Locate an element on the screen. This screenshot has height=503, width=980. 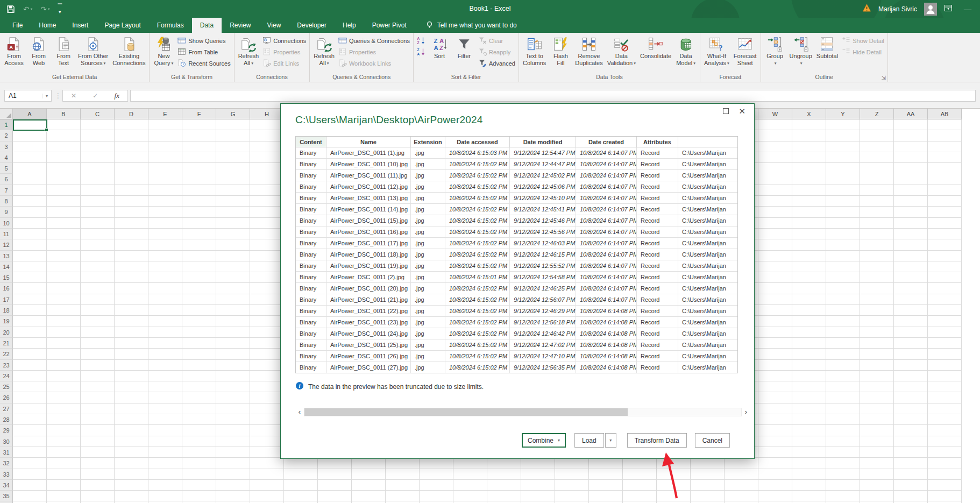
row-header-15: 15 is located at coordinates (6, 278).